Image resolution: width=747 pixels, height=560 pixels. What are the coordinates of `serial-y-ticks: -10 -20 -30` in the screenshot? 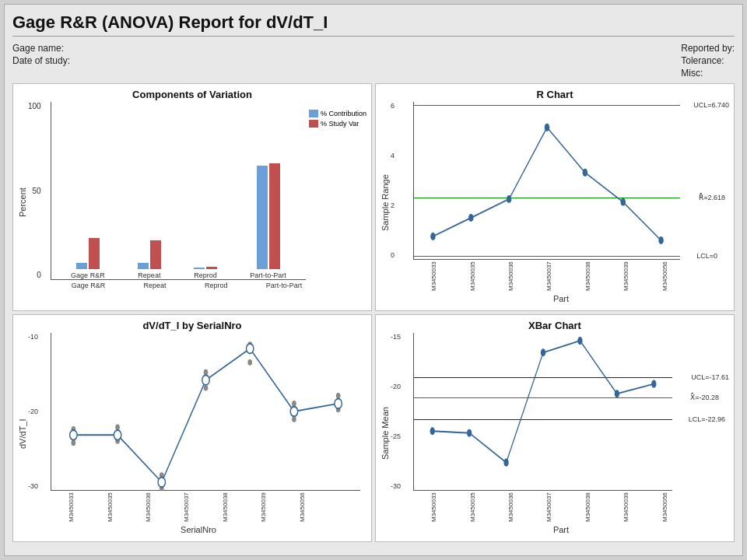 It's located at (33, 411).